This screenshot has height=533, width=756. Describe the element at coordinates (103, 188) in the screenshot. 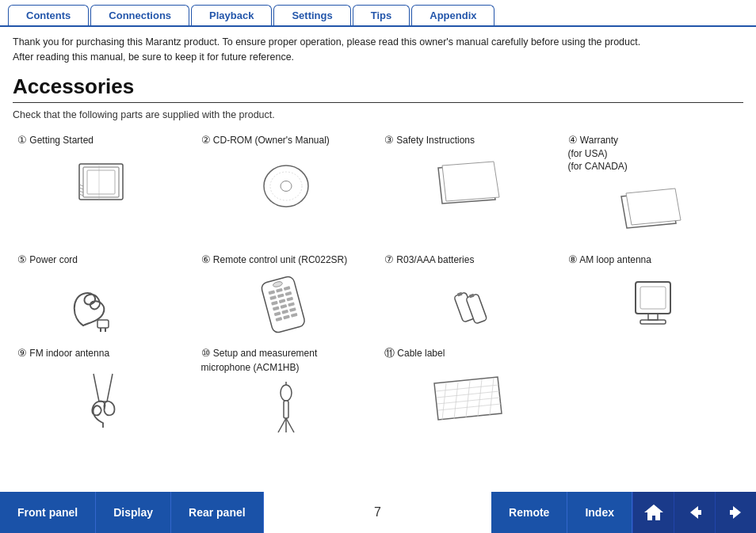

I see `accessory-getting-started: ① Getting Started` at that location.